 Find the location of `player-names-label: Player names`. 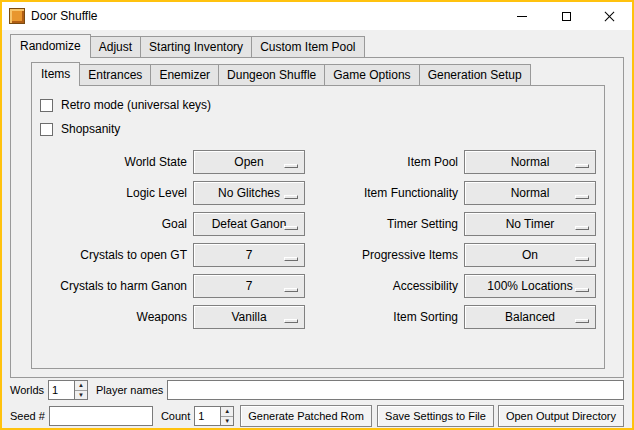

player-names-label: Player names is located at coordinates (130, 390).